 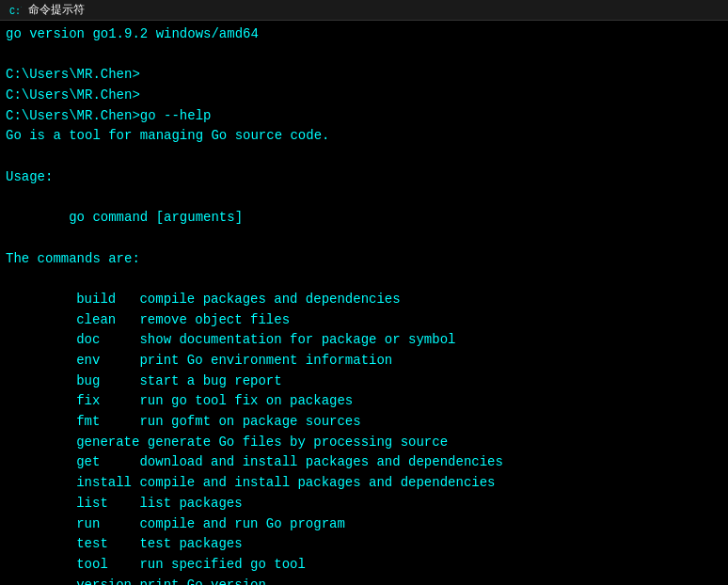 I want to click on cmd-name-clean: clean, so click(x=76, y=321).